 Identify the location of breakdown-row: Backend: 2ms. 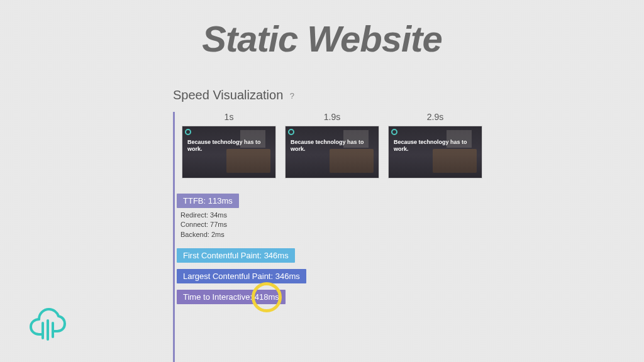
(337, 235).